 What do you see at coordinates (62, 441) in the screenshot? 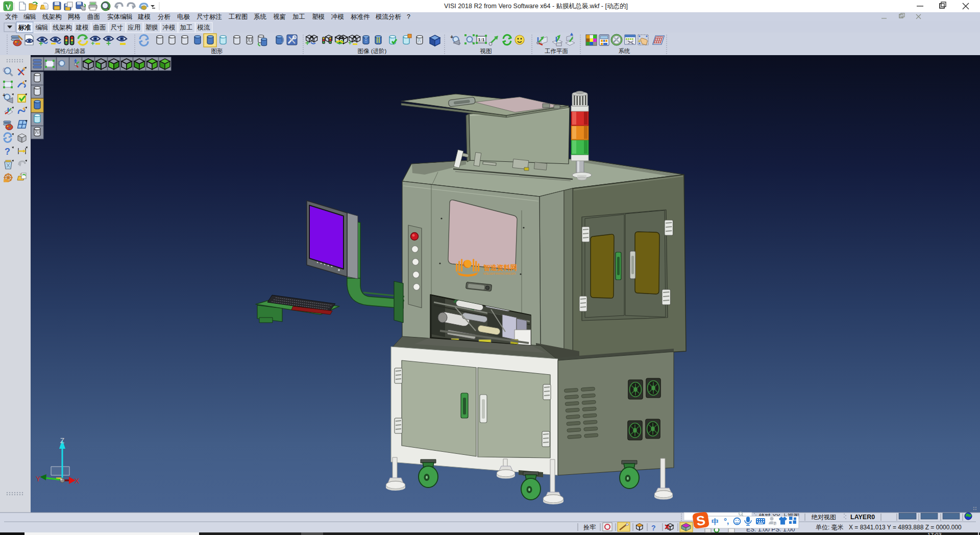
I see `svg-text: Z` at bounding box center [62, 441].